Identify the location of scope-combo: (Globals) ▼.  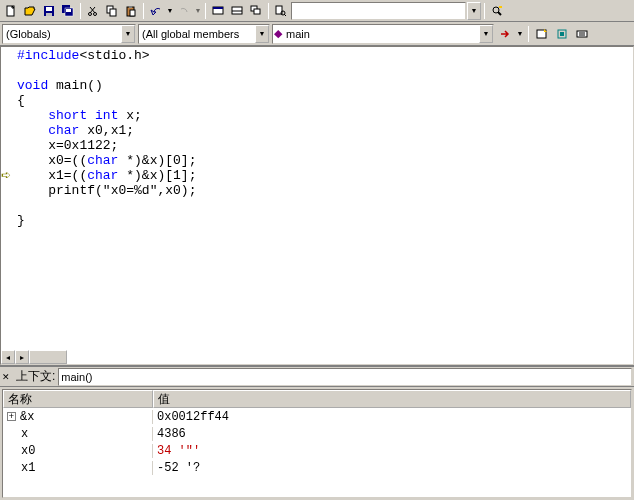
(69, 34).